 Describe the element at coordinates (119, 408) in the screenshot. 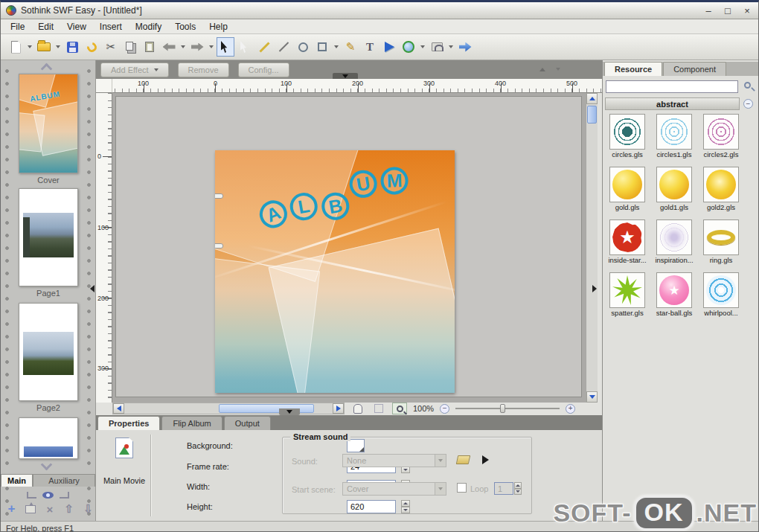

I see `scroll-left-button` at that location.